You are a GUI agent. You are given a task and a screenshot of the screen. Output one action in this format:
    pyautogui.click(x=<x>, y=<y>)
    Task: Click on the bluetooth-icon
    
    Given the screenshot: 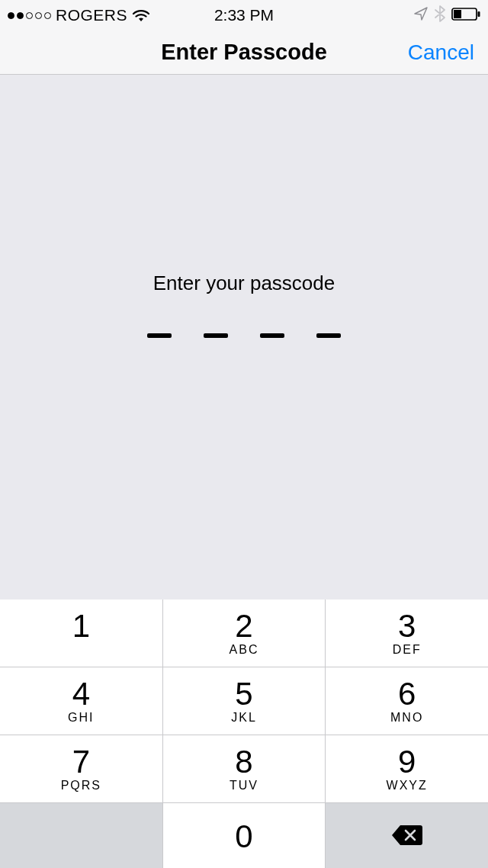 What is the action you would take?
    pyautogui.click(x=440, y=15)
    